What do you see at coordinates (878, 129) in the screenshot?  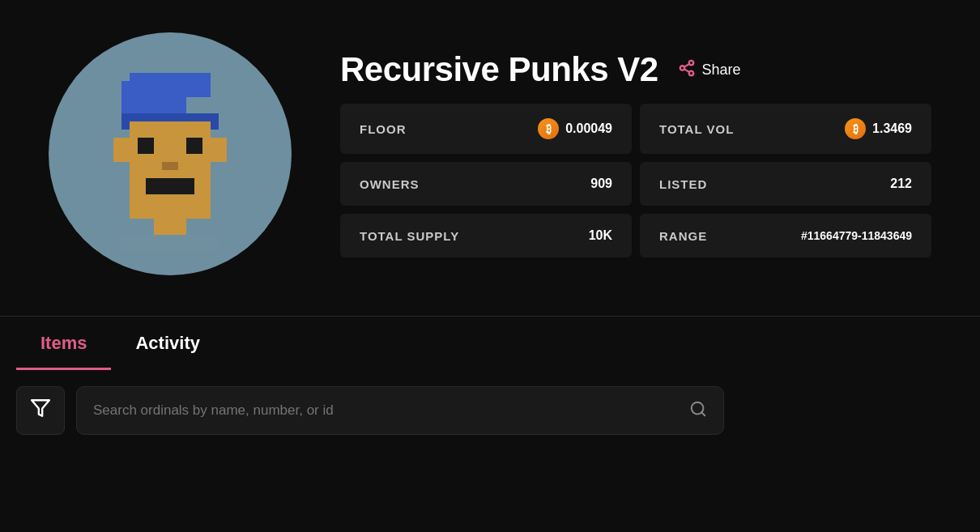 I see `stat-value-total-vol: ₿ 1.3469` at bounding box center [878, 129].